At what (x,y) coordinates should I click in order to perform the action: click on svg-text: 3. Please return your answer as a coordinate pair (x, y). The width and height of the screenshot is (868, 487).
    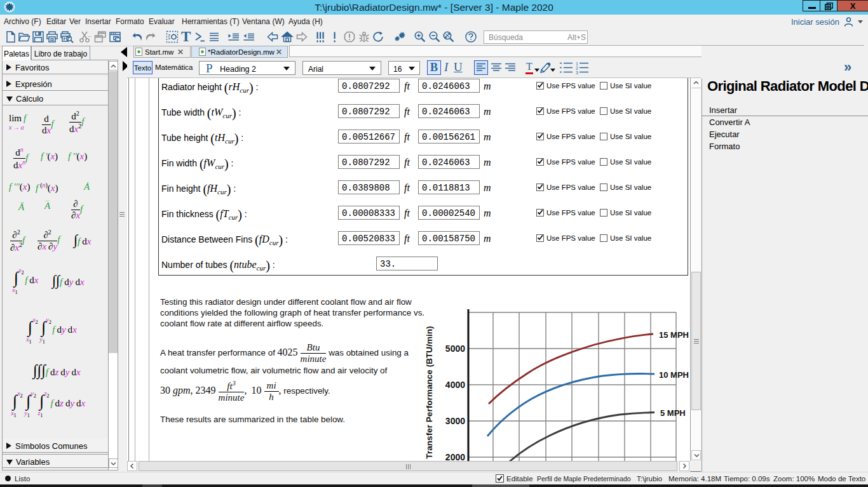
    Looking at the image, I should click on (577, 72).